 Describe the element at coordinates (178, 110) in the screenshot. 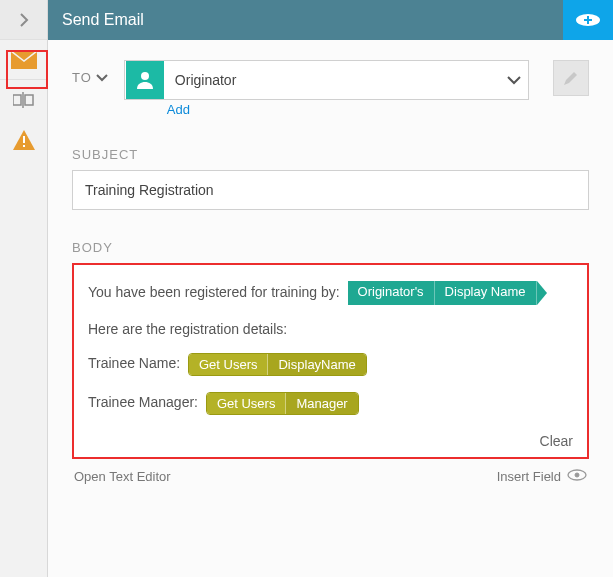

I see `add-recipient-link: Add` at that location.